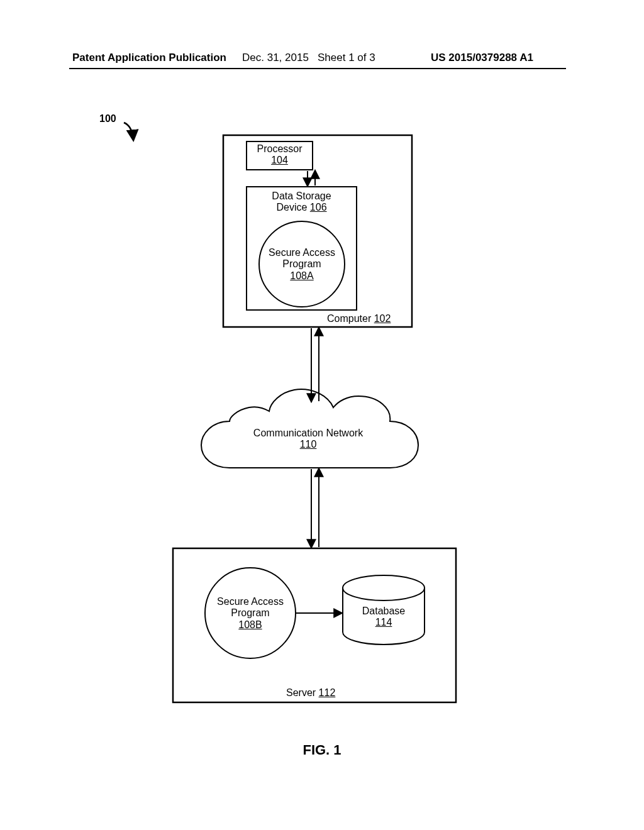  Describe the element at coordinates (250, 625) in the screenshot. I see `program-b-ref: 108B` at that location.